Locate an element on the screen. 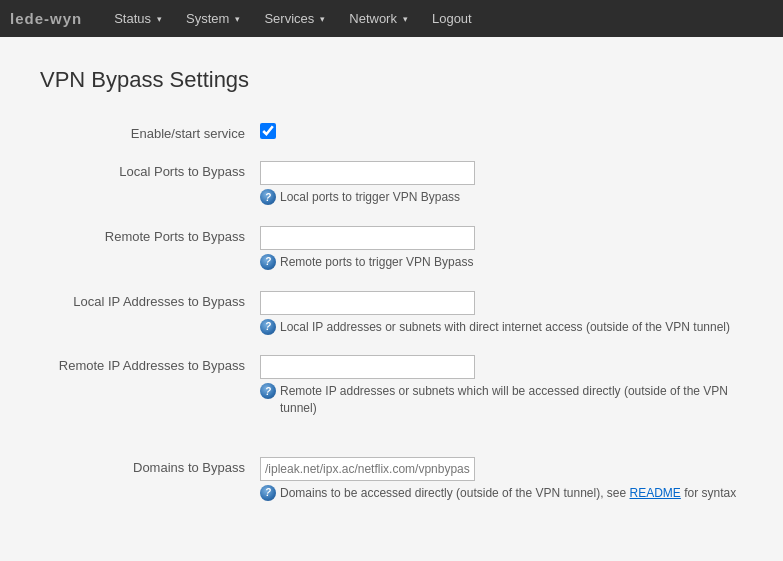  domains-input is located at coordinates (368, 469).